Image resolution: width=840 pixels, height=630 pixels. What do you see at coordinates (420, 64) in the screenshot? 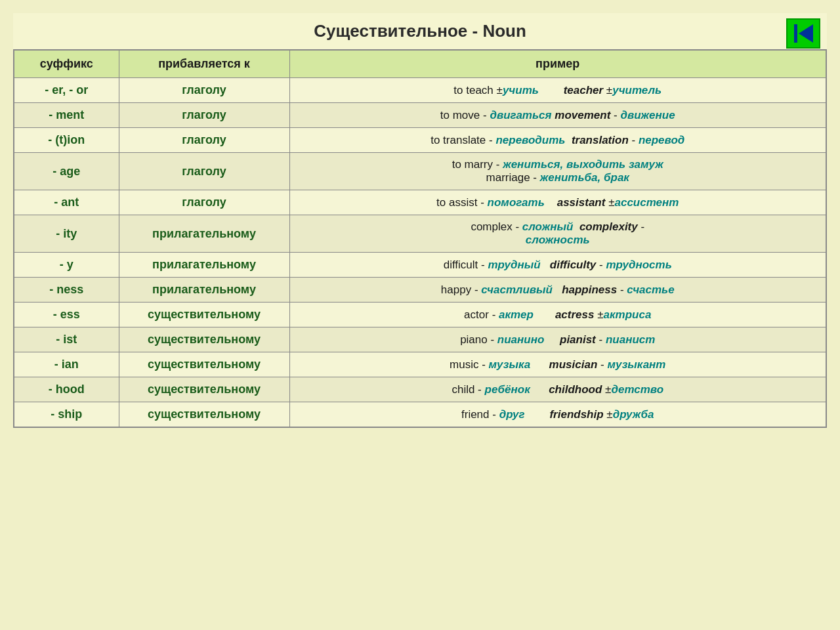
I see `table-header-row: суффикс прибавляется к пример` at bounding box center [420, 64].